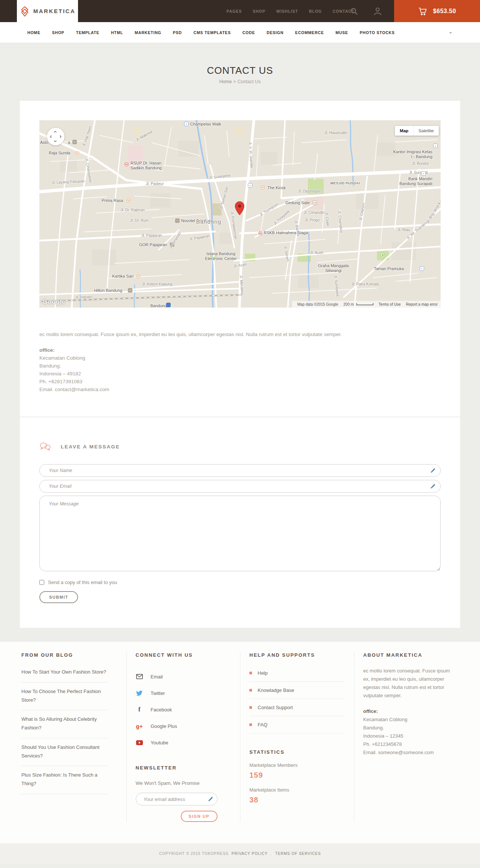  Describe the element at coordinates (54, 302) in the screenshot. I see `google-watermark: Google` at that location.